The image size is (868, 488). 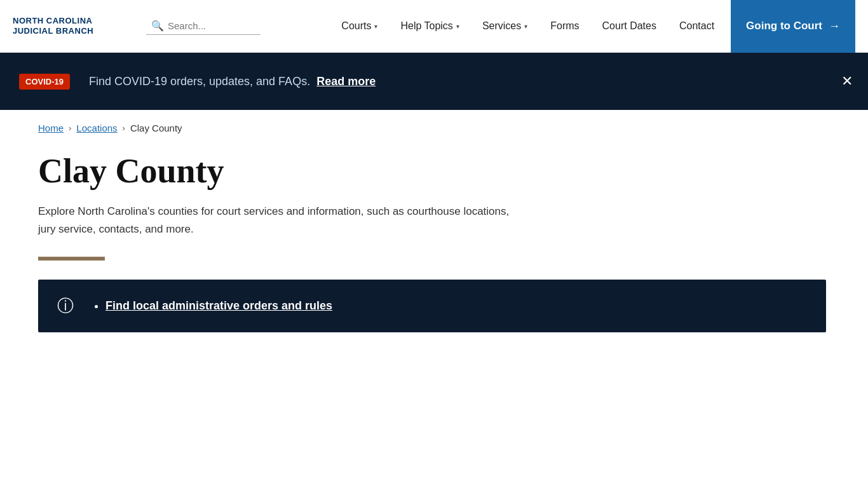 What do you see at coordinates (212, 306) in the screenshot?
I see `info-links-list: Find local administrative orders and rul…` at bounding box center [212, 306].